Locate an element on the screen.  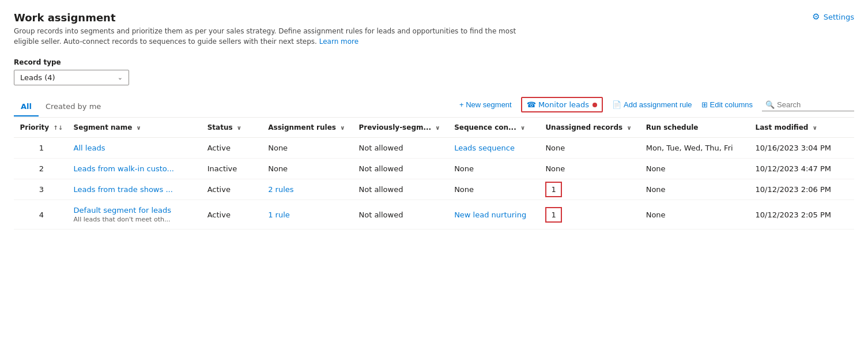
cell-priority: 3 is located at coordinates (41, 190).